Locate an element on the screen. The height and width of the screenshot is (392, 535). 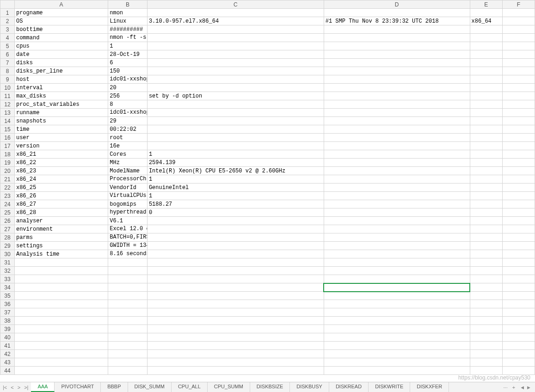
sheet-tab: DISKBUSY is located at coordinates (310, 387).